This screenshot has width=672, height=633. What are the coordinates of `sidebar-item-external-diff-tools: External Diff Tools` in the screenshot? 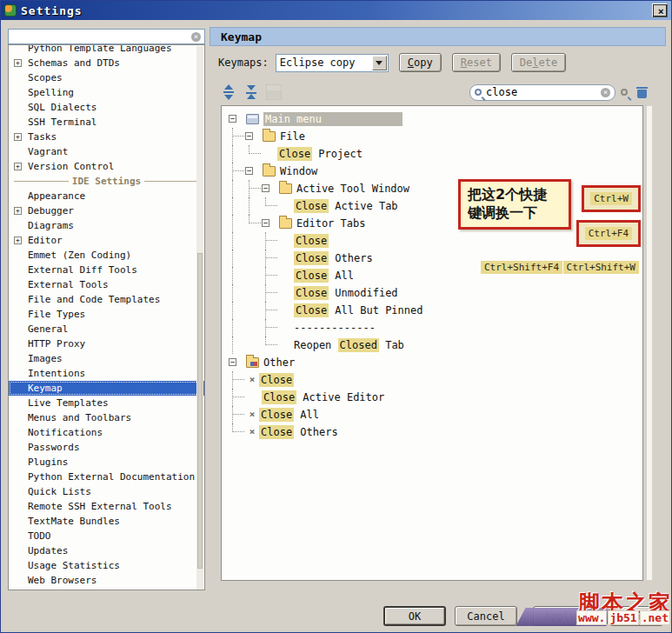 It's located at (106, 270).